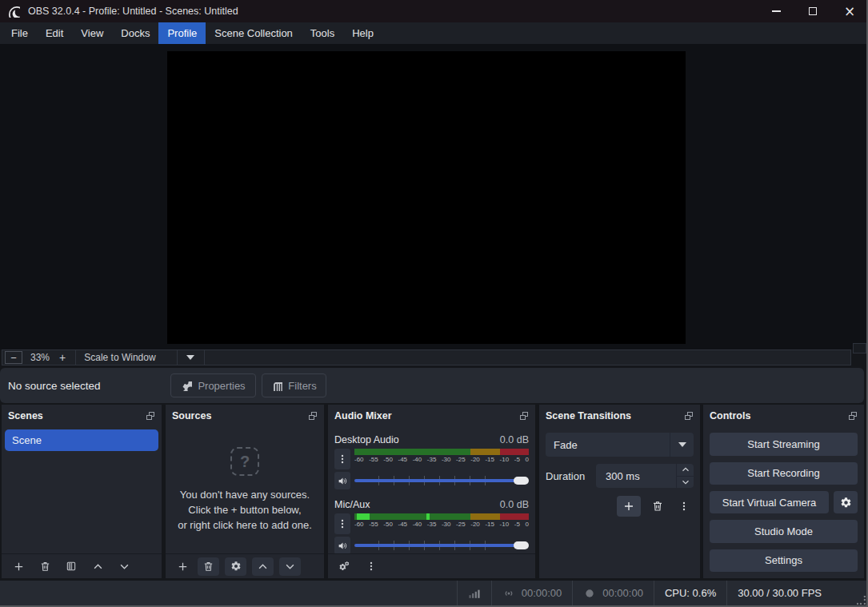 The image size is (868, 607). What do you see at coordinates (402, 460) in the screenshot?
I see `meter-tick-label: -45` at bounding box center [402, 460].